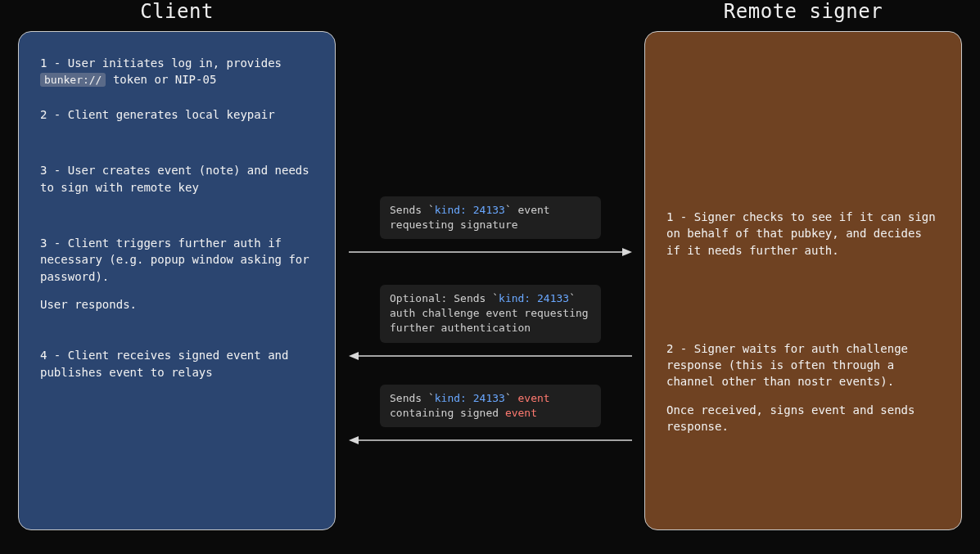 The height and width of the screenshot is (554, 980). Describe the element at coordinates (490, 314) in the screenshot. I see `message-2-box: Optional: Sends `kind: 24133` auth chall…` at that location.